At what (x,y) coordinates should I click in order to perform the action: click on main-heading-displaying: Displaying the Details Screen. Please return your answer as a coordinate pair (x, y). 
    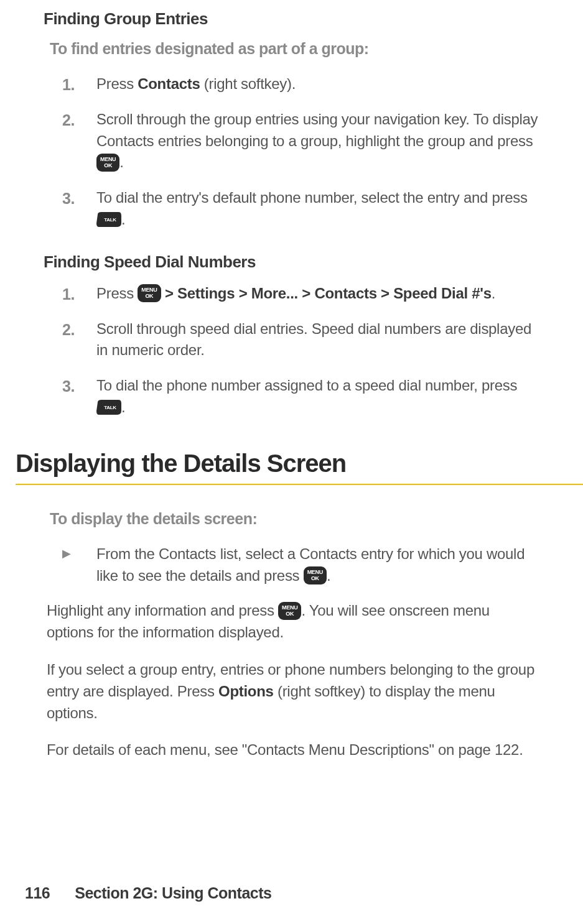
    Looking at the image, I should click on (278, 464).